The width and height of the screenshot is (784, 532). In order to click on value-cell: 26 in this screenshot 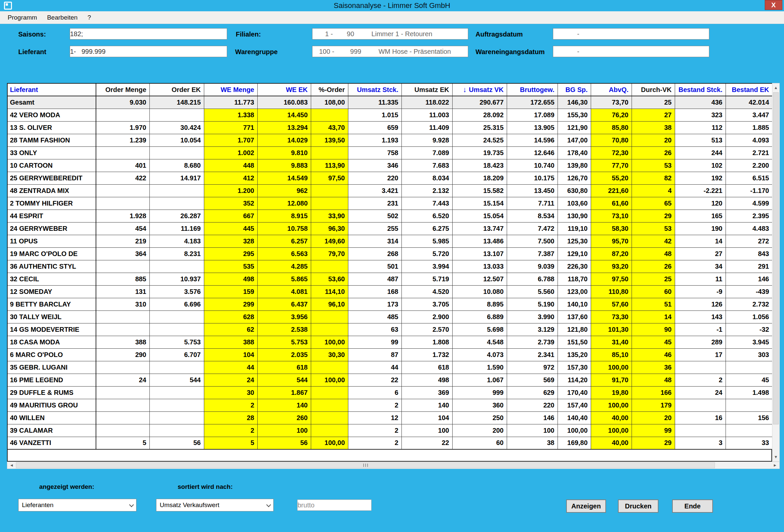, I will do `click(653, 267)`.